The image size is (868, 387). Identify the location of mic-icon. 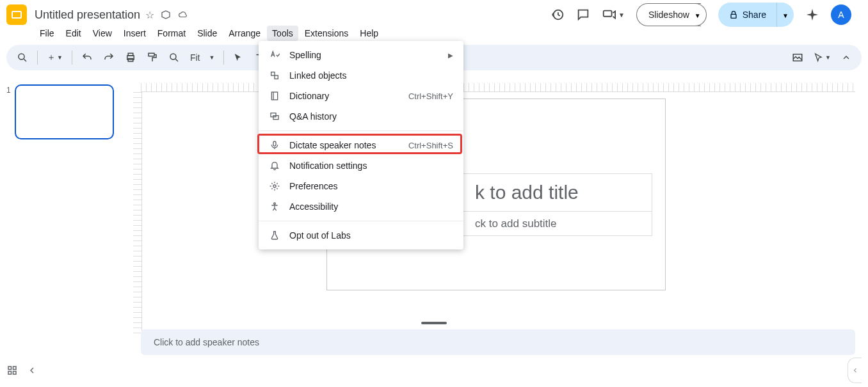
(275, 145).